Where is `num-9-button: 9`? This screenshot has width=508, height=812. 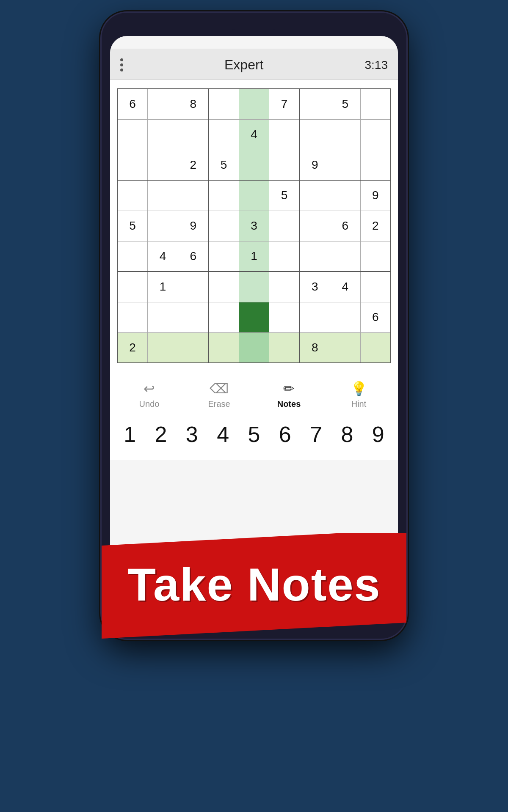
num-9-button: 9 is located at coordinates (378, 434).